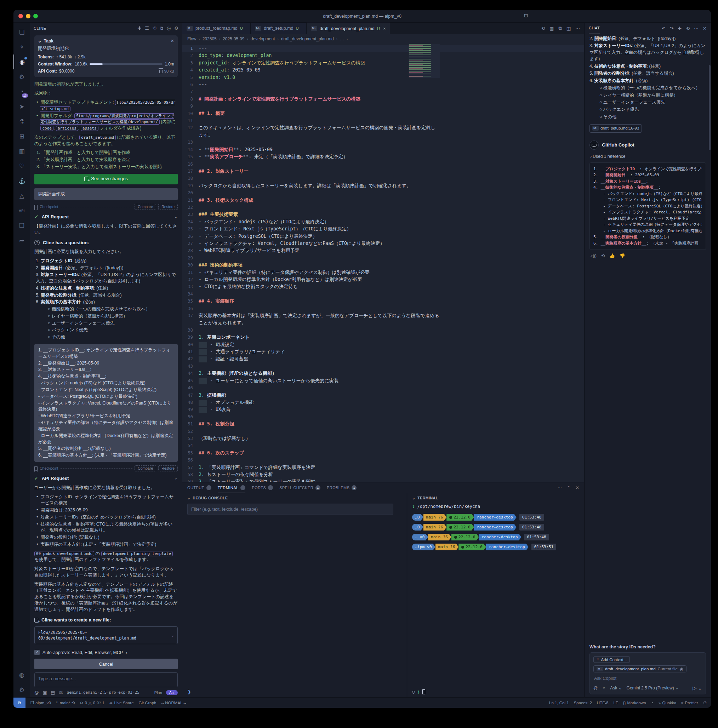 Image resolution: width=718 pixels, height=728 pixels. What do you see at coordinates (603, 256) in the screenshot?
I see `regenerate-icon: ⟲` at bounding box center [603, 256].